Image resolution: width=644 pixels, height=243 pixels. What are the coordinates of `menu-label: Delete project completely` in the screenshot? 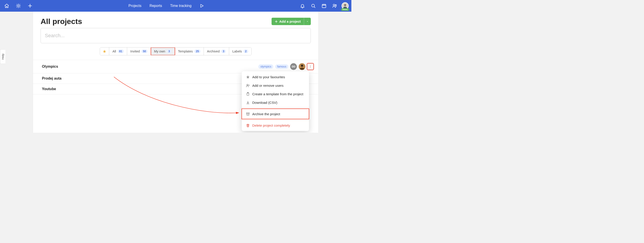 It's located at (271, 126).